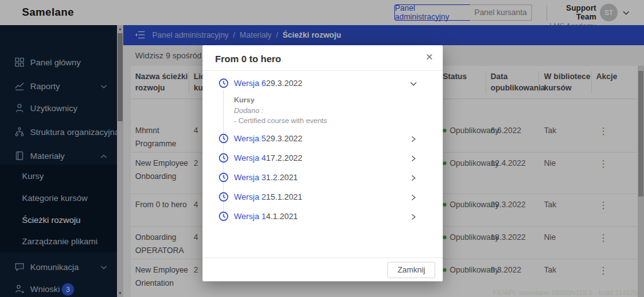 The image size is (644, 297). What do you see at coordinates (248, 59) in the screenshot?
I see `modal-title: From 0 to hero` at bounding box center [248, 59].